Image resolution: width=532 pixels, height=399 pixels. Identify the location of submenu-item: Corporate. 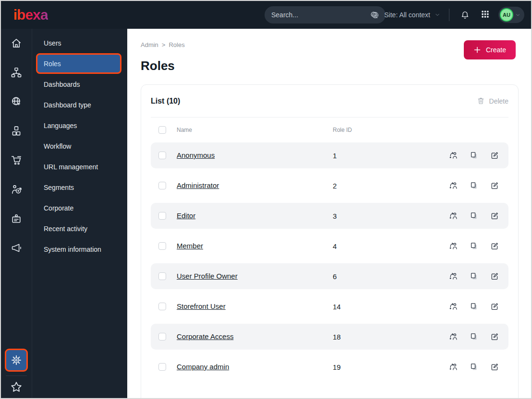
(79, 208).